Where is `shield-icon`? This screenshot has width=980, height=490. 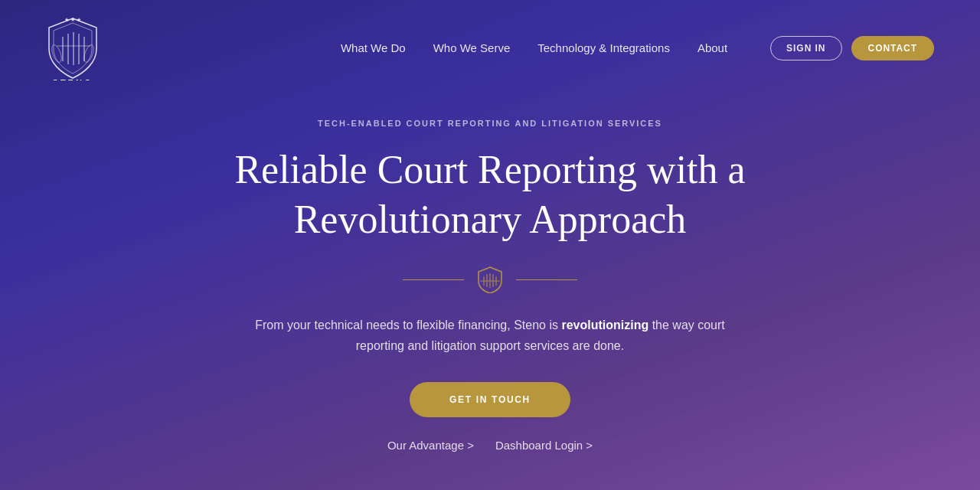 shield-icon is located at coordinates (490, 279).